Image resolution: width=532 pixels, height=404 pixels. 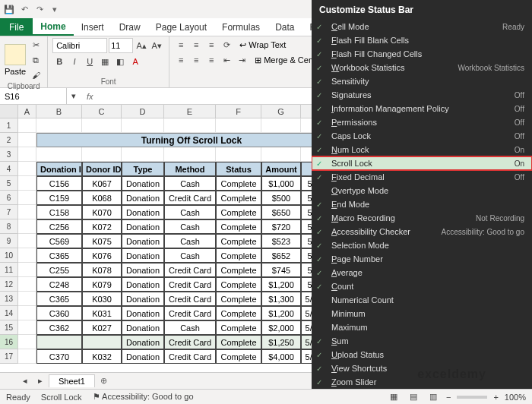 What do you see at coordinates (102, 299) in the screenshot?
I see `cell: K030` at bounding box center [102, 299].